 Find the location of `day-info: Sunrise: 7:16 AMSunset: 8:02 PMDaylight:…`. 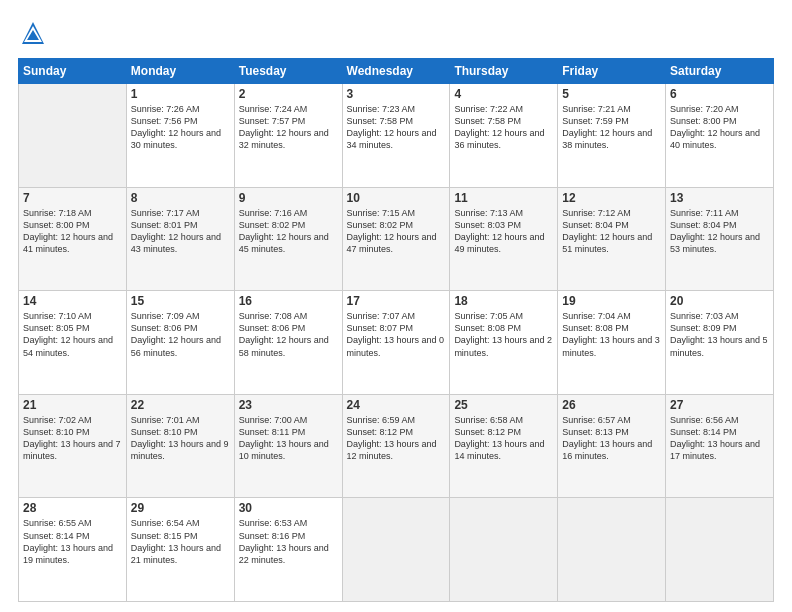

day-info: Sunrise: 7:16 AMSunset: 8:02 PMDaylight:… is located at coordinates (288, 232).